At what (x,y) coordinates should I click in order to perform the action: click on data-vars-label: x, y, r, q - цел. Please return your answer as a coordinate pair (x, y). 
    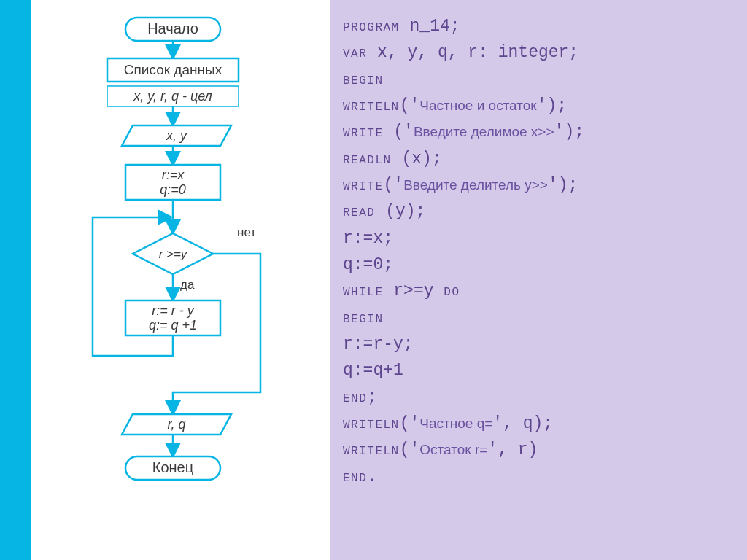
    Looking at the image, I should click on (172, 96).